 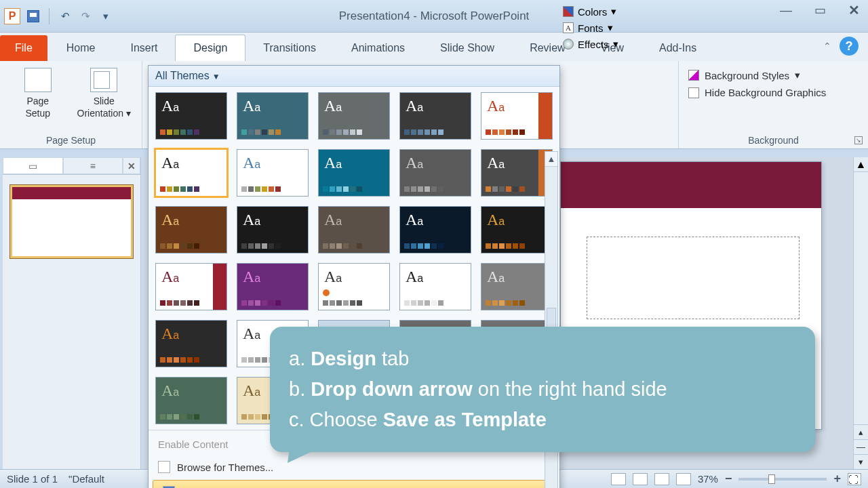 What do you see at coordinates (591, 28) in the screenshot?
I see `variants-group: Colors ▾ AFonts ▾ Effects ▾` at bounding box center [591, 28].